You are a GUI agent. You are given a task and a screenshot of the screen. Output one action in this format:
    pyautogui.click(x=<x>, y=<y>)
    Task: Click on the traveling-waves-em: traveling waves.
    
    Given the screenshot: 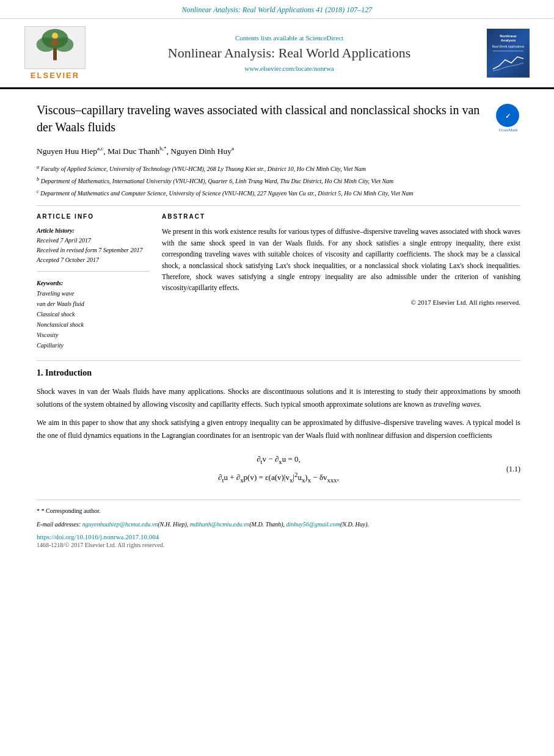 What is the action you would take?
    pyautogui.click(x=458, y=404)
    